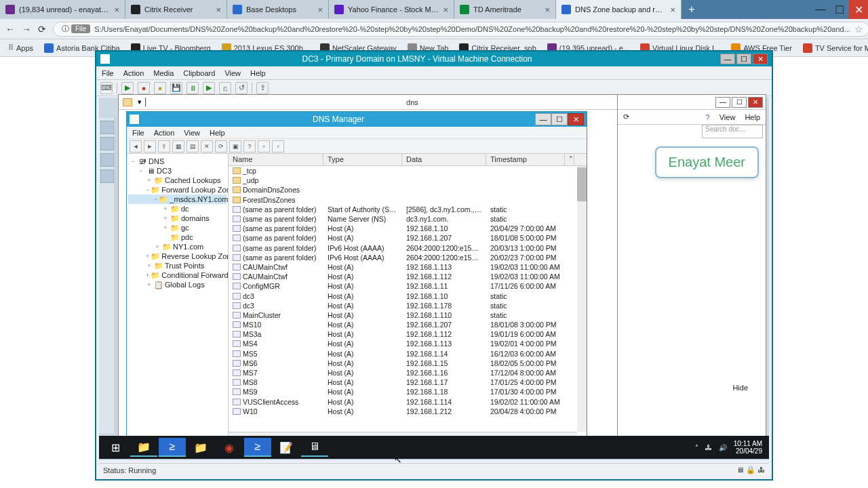  I want to click on record-row: (same as parent folder)Name Server (NS)d…, so click(408, 219).